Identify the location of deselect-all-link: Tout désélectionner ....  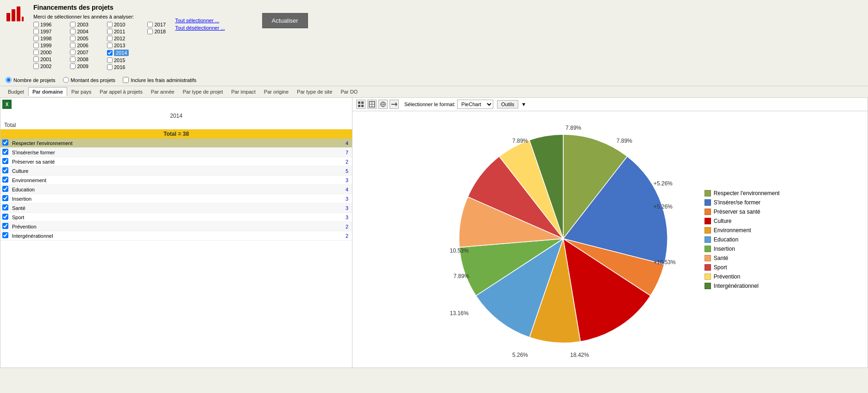
(200, 28).